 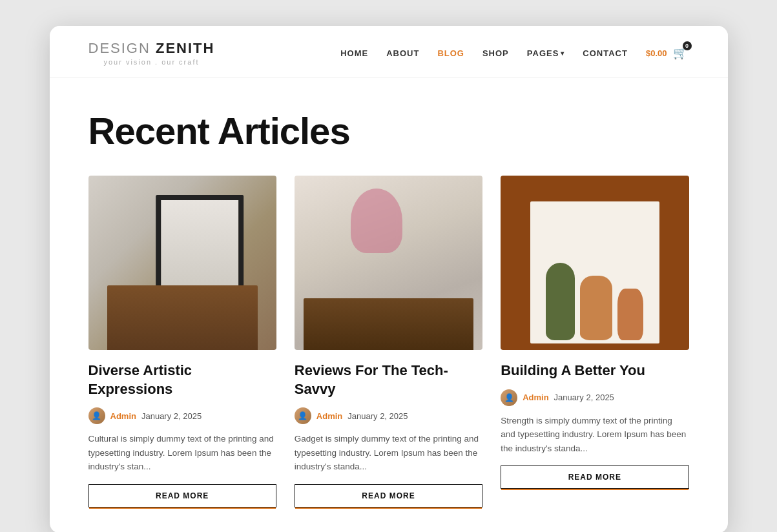 What do you see at coordinates (594, 477) in the screenshot?
I see `read-more-button-3: READ MORE` at bounding box center [594, 477].